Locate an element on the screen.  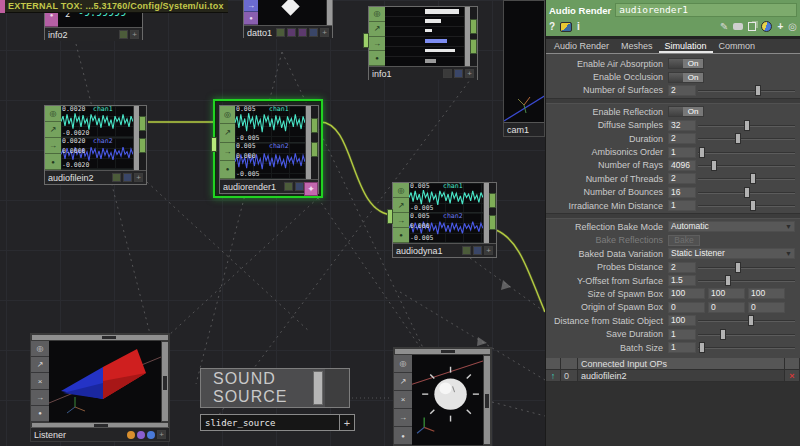
node-label-bar: Listener + is located at coordinates (100, 434).